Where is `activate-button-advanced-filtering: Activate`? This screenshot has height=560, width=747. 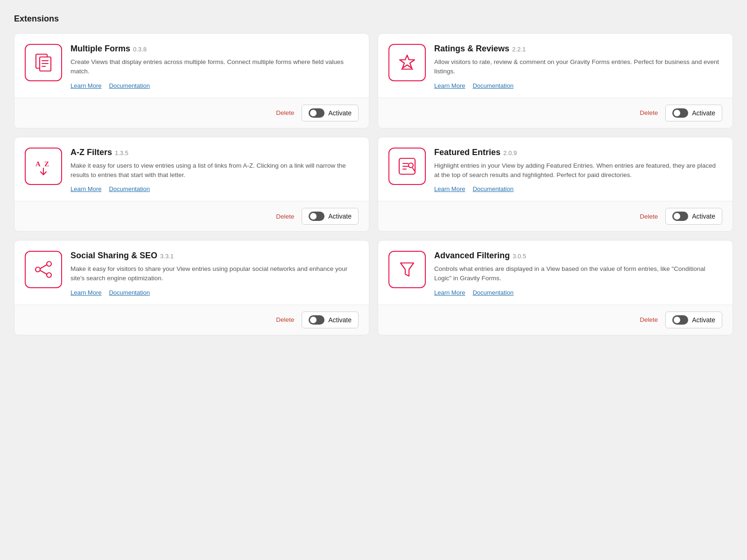
activate-button-advanced-filtering: Activate is located at coordinates (694, 320).